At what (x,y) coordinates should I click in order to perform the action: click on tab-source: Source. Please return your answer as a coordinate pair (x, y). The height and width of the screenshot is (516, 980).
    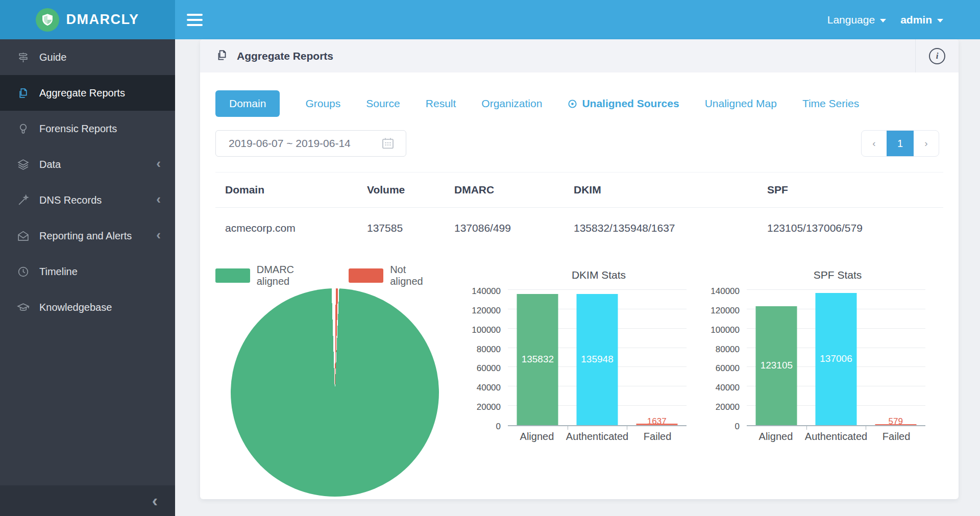
    Looking at the image, I should click on (383, 104).